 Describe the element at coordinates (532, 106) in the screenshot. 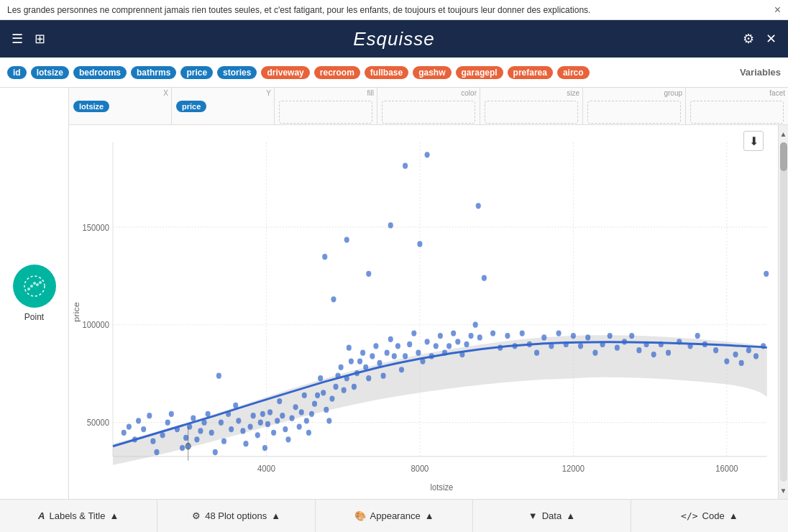

I see `aesthetic-size: size` at that location.